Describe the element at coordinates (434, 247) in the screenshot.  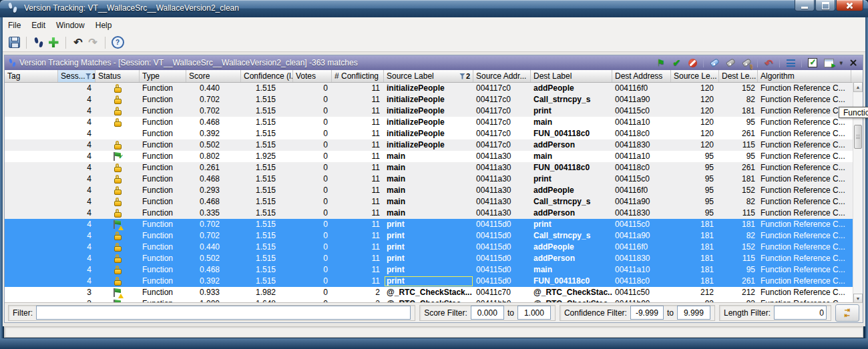
I see `match-row: 4Function0.4401.515011print004115d0addPe…` at that location.